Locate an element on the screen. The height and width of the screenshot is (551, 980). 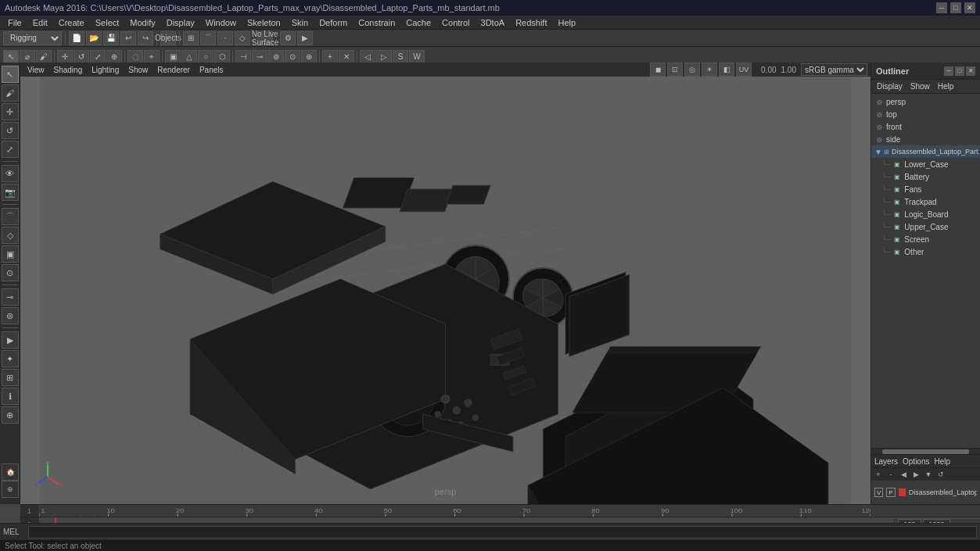
menu-help: Help is located at coordinates (566, 23).